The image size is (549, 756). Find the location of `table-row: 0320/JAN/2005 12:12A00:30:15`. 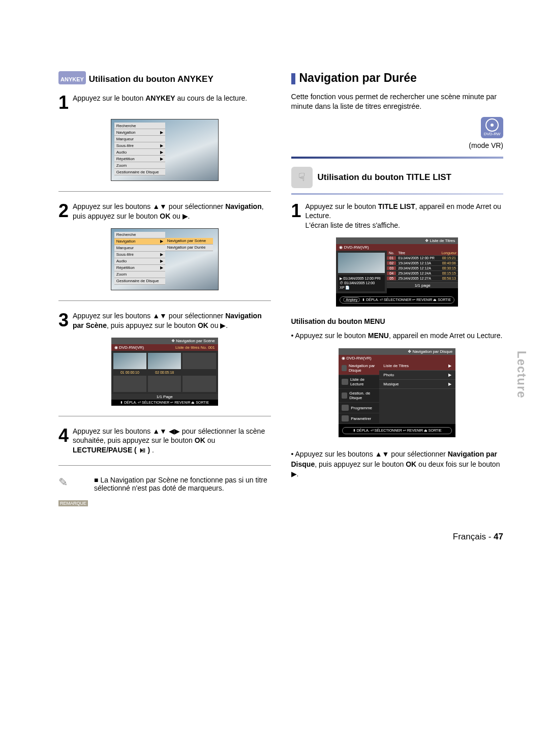

table-row: 0320/JAN/2005 12:12A00:30:15 is located at coordinates (422, 268).